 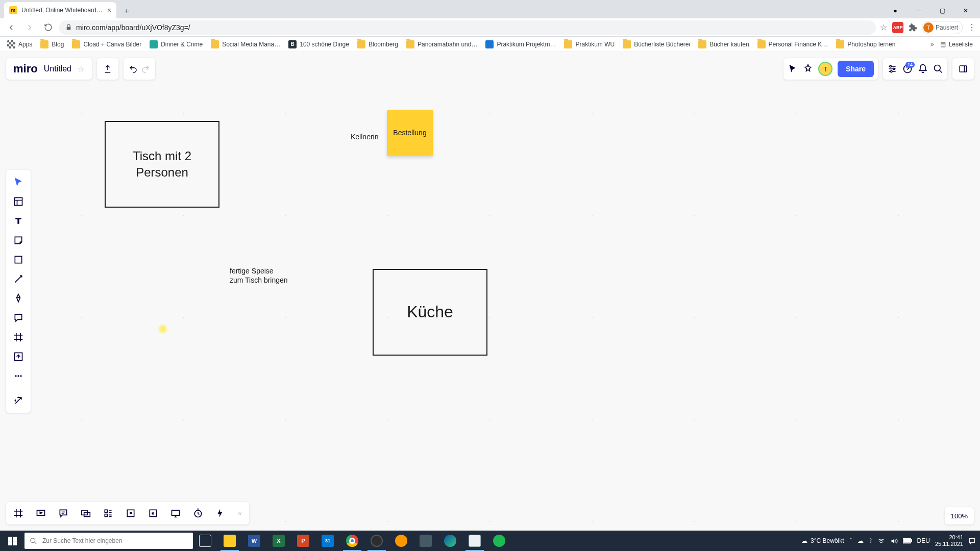 I want to click on abp-extension-icon: ABP, so click(x=898, y=28).